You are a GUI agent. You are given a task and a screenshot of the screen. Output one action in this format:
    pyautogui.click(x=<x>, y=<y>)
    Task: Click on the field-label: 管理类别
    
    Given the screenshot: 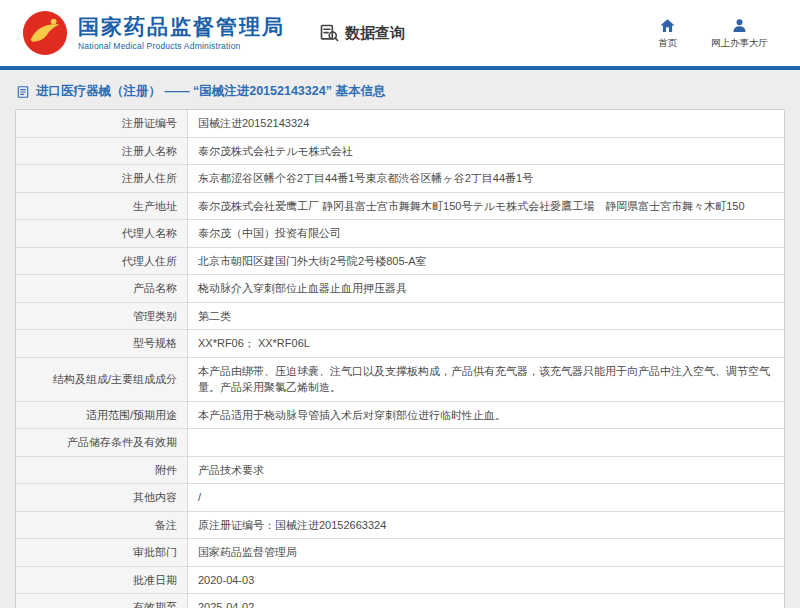 What is the action you would take?
    pyautogui.click(x=102, y=316)
    